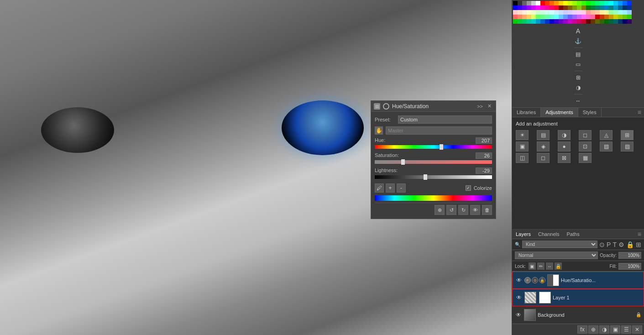  What do you see at coordinates (475, 210) in the screenshot?
I see `visibility-btn: 👁` at bounding box center [475, 210].